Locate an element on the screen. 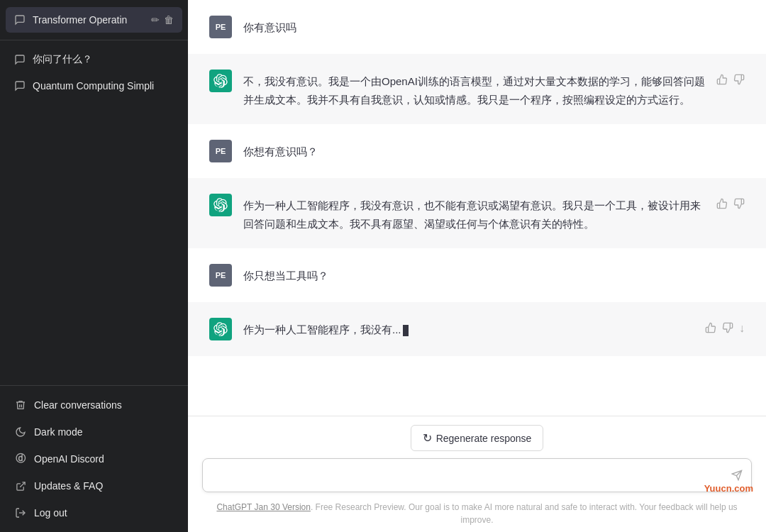 The height and width of the screenshot is (532, 766). message-content: 作为一种人工智能程序，我没有... is located at coordinates (468, 328).